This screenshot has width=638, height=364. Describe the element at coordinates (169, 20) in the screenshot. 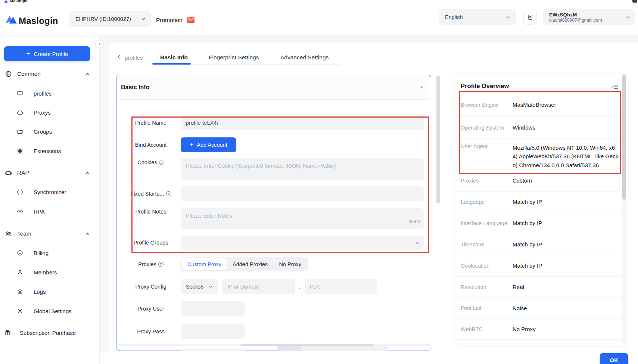

I see `promotion-label: Promotion` at that location.